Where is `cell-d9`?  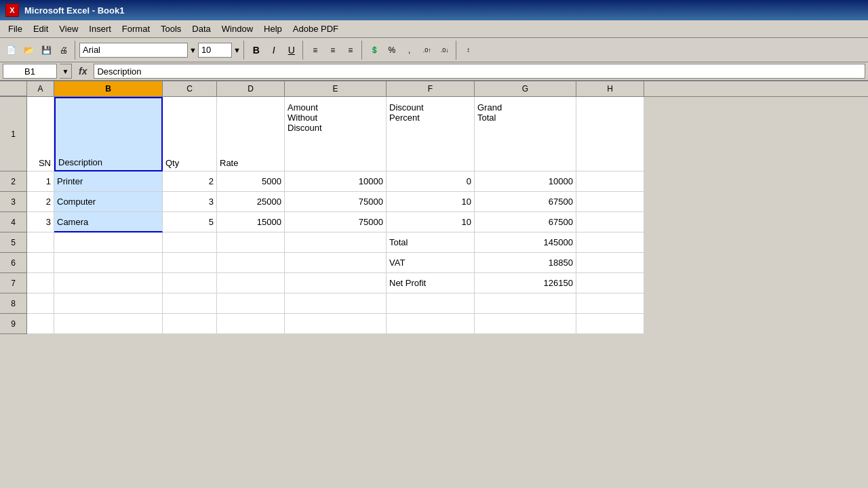 cell-d9 is located at coordinates (251, 324).